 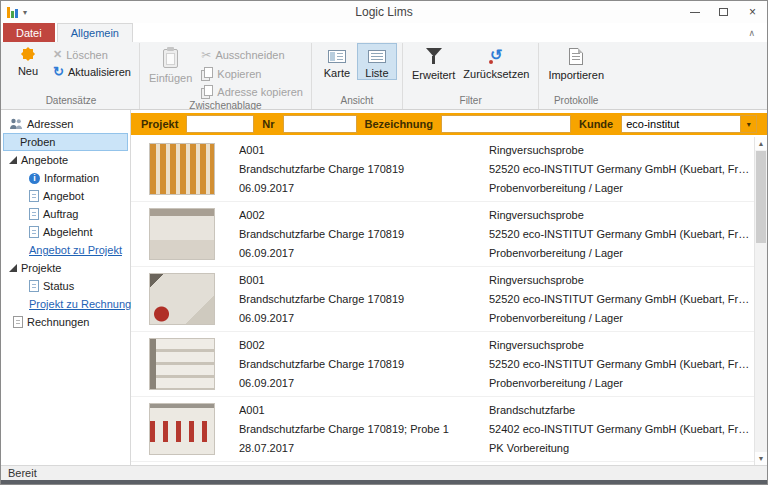 What do you see at coordinates (761, 197) in the screenshot?
I see `scrollbar-thumb` at bounding box center [761, 197].